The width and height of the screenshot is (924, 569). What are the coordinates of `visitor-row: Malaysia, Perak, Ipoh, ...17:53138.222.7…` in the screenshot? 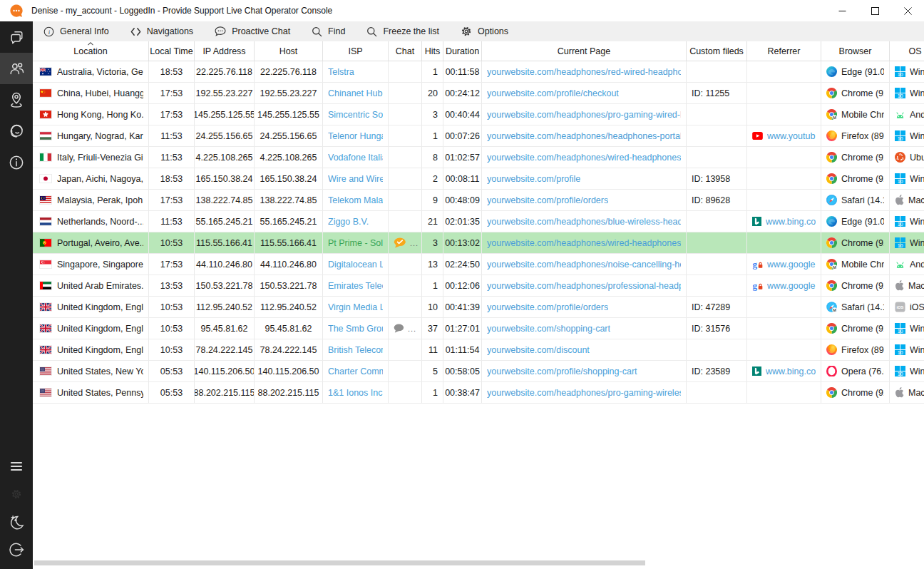 It's located at (478, 200).